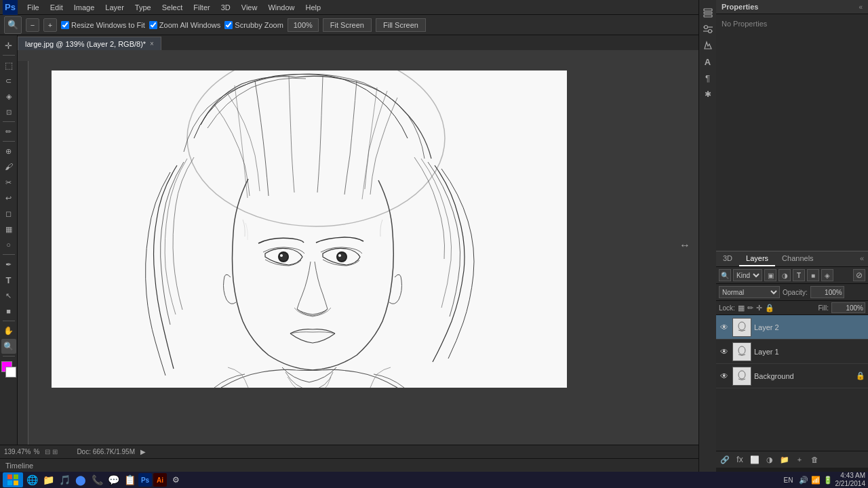  What do you see at coordinates (130, 480) in the screenshot?
I see `taskbar-sticky-icon: 📋` at bounding box center [130, 480].